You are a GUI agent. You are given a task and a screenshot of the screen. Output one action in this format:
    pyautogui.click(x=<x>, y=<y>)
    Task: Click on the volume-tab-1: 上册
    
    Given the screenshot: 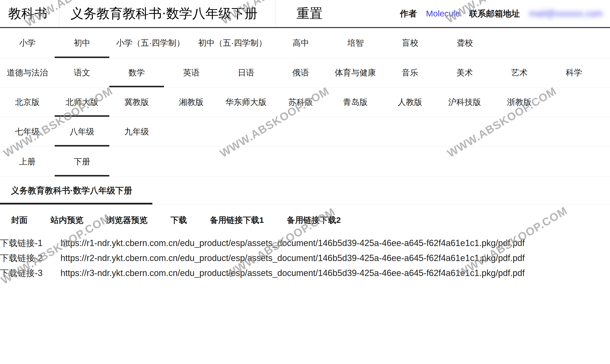 What is the action you would take?
    pyautogui.click(x=27, y=161)
    